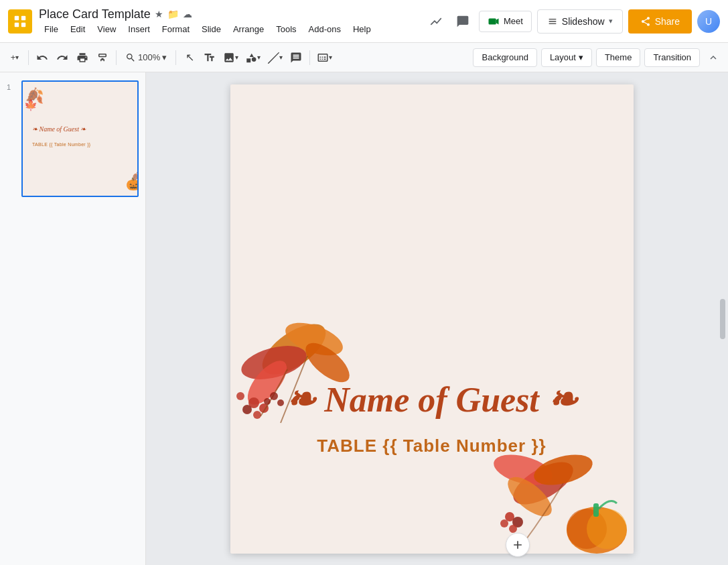 The image size is (728, 565). I want to click on doc-title-row: Place Card Template ★ 📁 ☁, so click(232, 15).